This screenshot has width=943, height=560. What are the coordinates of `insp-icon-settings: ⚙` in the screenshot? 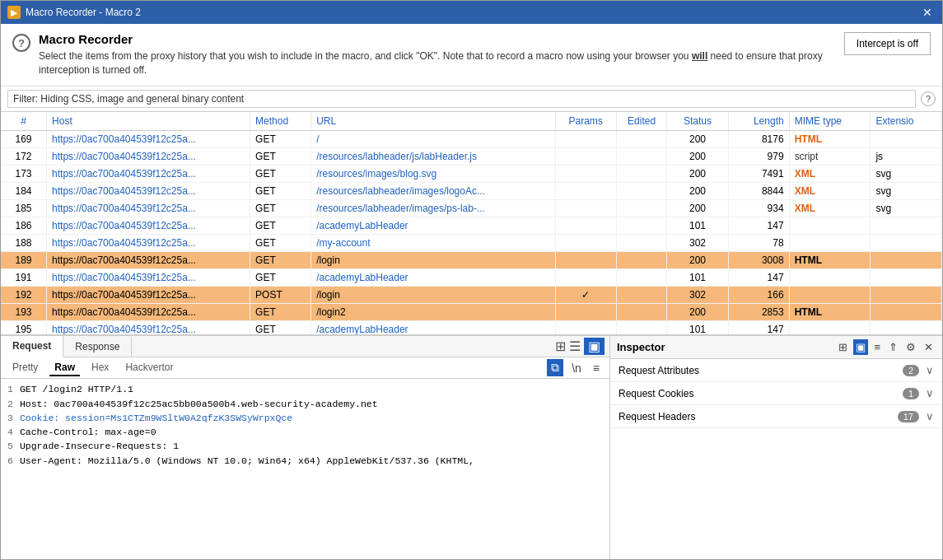 It's located at (911, 348).